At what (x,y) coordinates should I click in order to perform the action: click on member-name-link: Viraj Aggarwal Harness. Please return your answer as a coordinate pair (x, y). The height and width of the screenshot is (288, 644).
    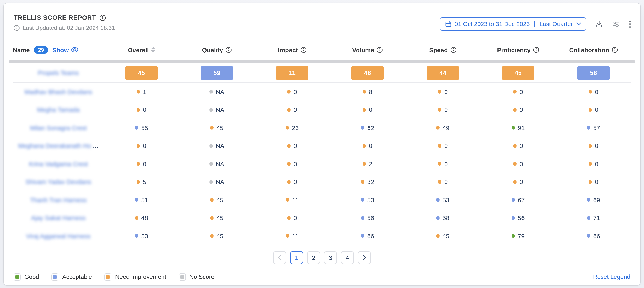
    Looking at the image, I should click on (58, 236).